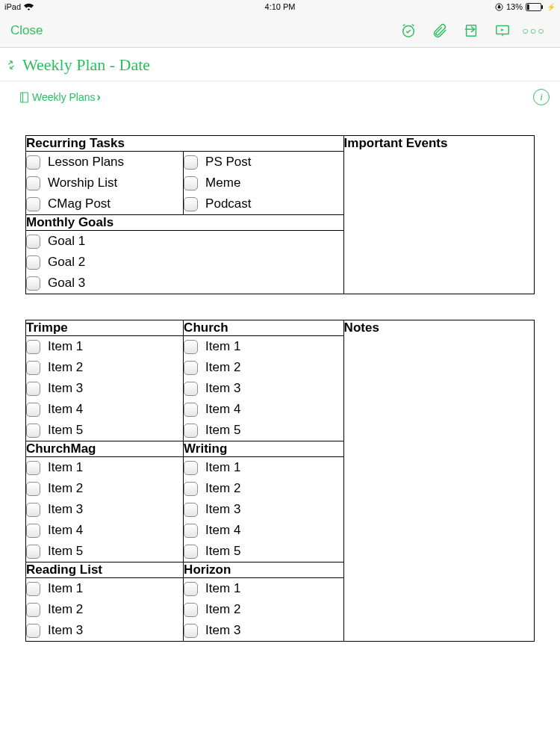 The width and height of the screenshot is (560, 747). What do you see at coordinates (280, 31) in the screenshot?
I see `app-toolbar: Close ○○○` at bounding box center [280, 31].